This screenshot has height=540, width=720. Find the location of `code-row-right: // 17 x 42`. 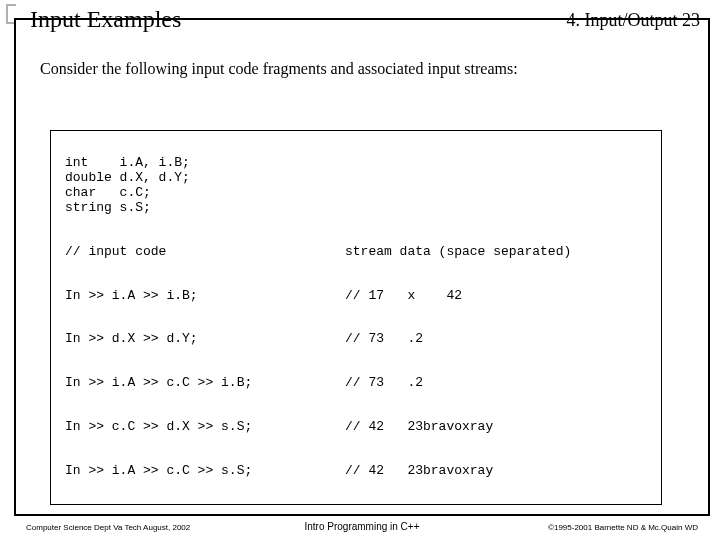

code-row-right: // 17 x 42 is located at coordinates (404, 296).